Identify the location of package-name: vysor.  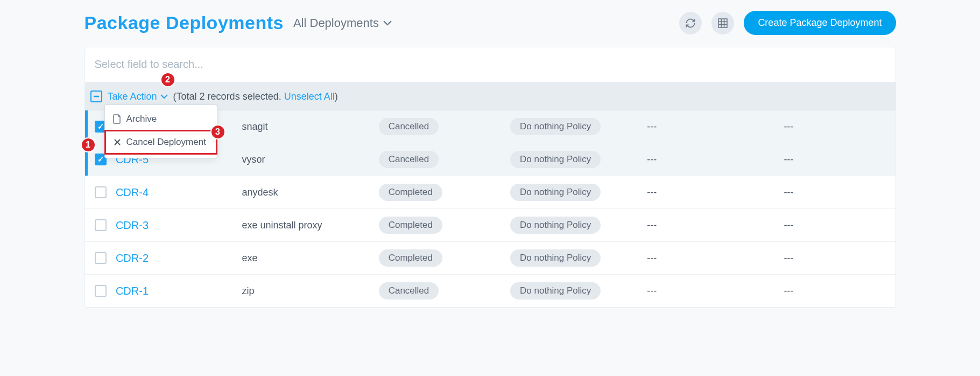
(308, 159).